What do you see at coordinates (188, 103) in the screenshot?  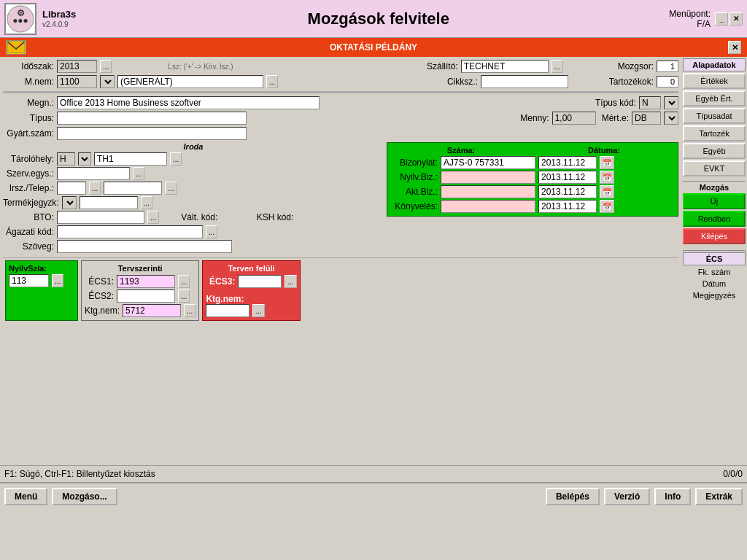 I see `megn-input` at bounding box center [188, 103].